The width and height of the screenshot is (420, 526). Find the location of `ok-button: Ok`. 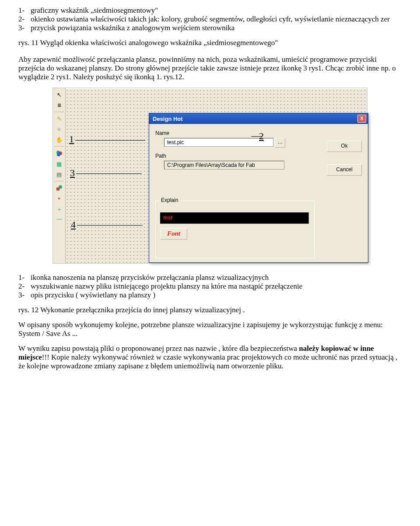

ok-button: Ok is located at coordinates (344, 146).